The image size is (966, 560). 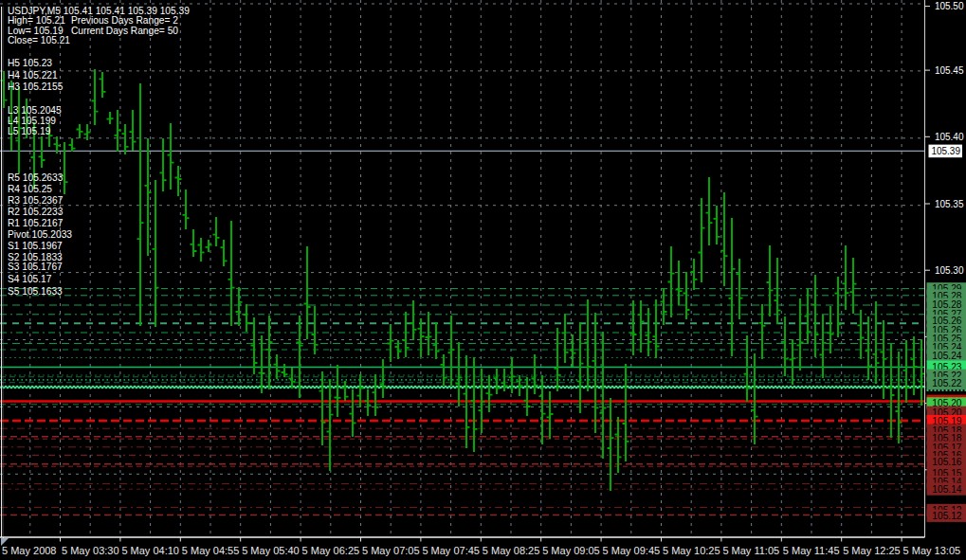 I want to click on svg-text: 5 May 09:45, so click(x=631, y=551).